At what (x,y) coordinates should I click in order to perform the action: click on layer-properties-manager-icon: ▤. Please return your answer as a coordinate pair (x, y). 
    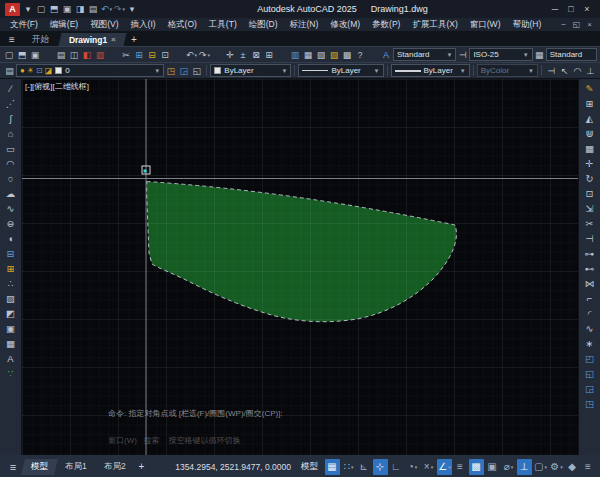
    Looking at the image, I should click on (10, 70).